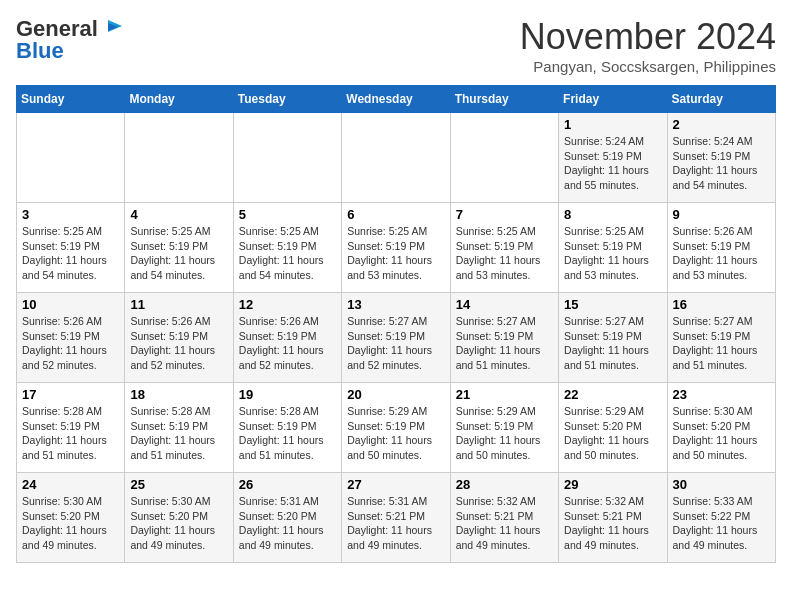  Describe the element at coordinates (648, 66) in the screenshot. I see `location-text: Pangyan, Soccsksargen, Philippines` at that location.